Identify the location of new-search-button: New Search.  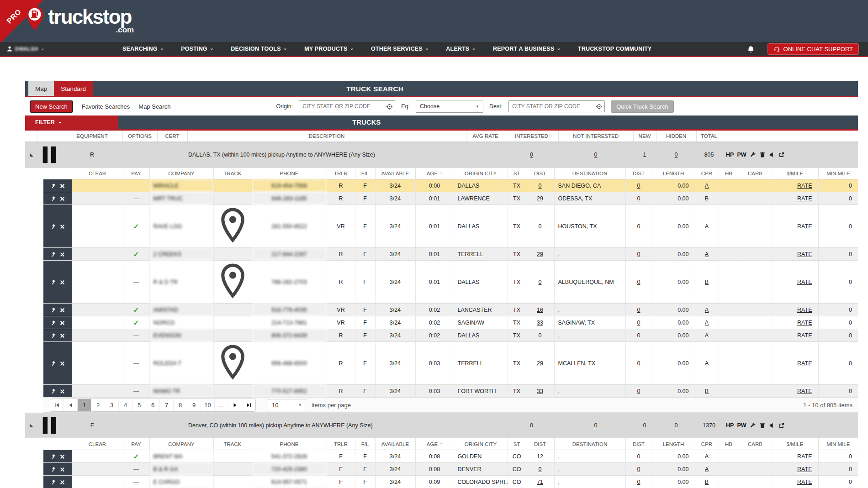
(51, 107).